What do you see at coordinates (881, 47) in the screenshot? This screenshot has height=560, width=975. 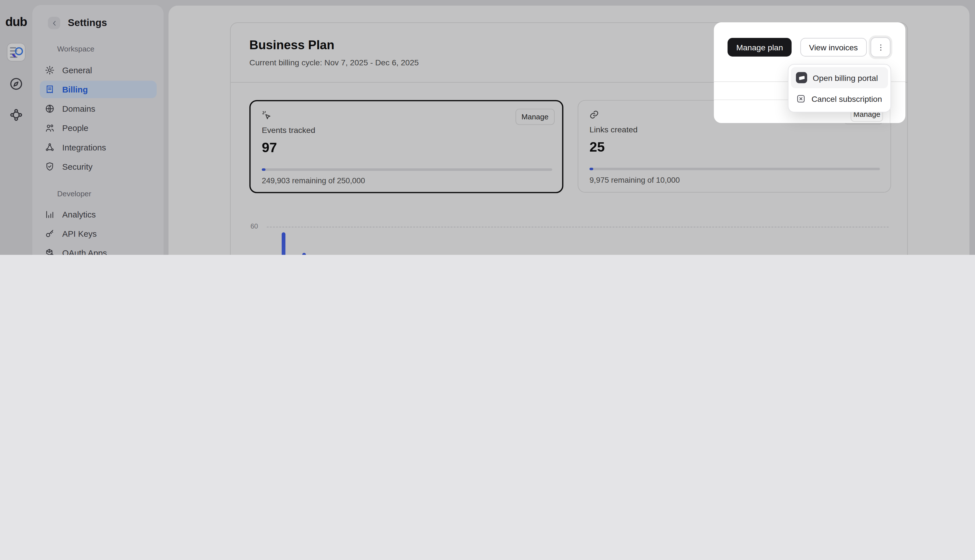 I see `more-options-button` at bounding box center [881, 47].